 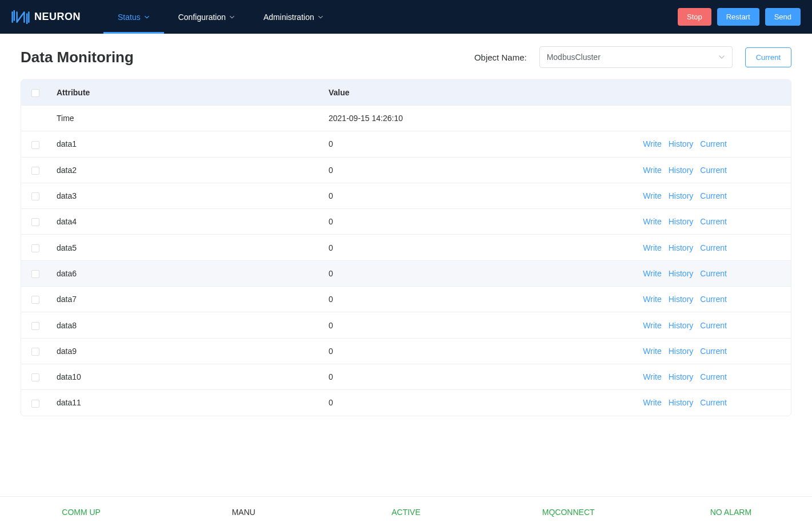 I want to click on table-row: data20WriteHistoryCurrent, so click(x=406, y=170).